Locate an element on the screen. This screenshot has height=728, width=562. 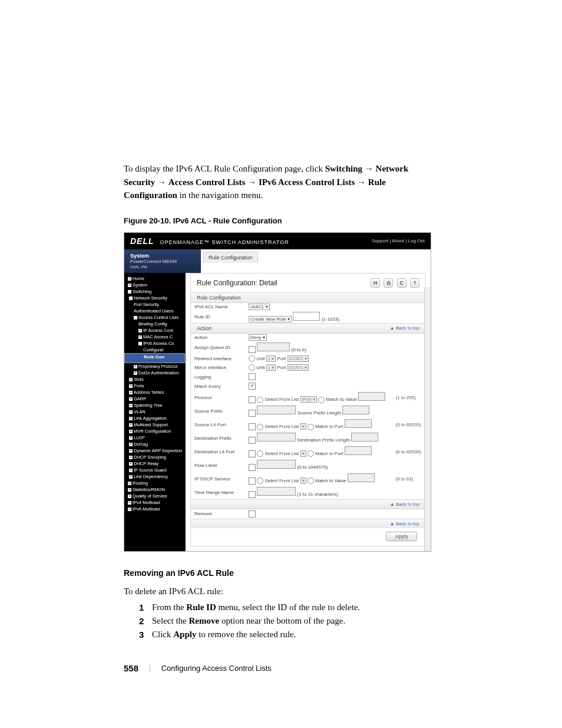
nav-item: Binding Config is located at coordinates (154, 324).